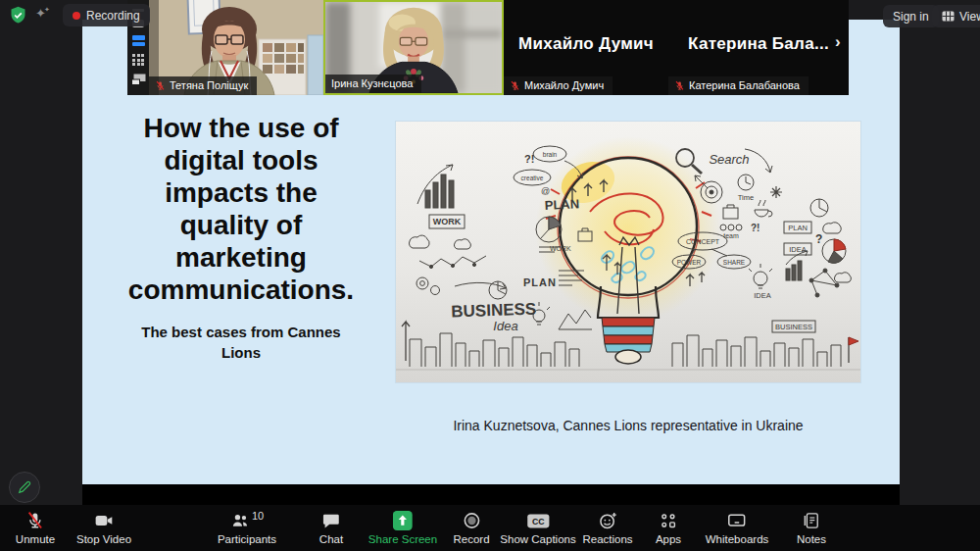  Describe the element at coordinates (911, 16) in the screenshot. I see `sign-in-button: Sign in` at that location.